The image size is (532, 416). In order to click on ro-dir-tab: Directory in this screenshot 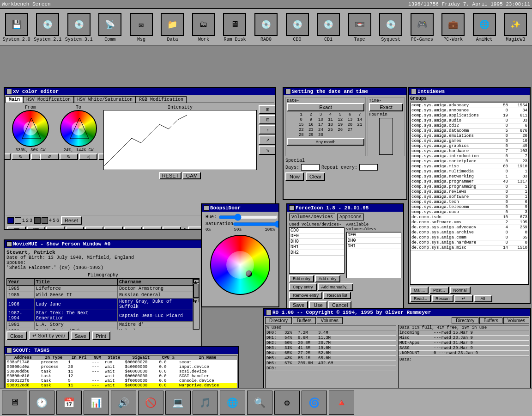, I will do `click(278, 321)`.